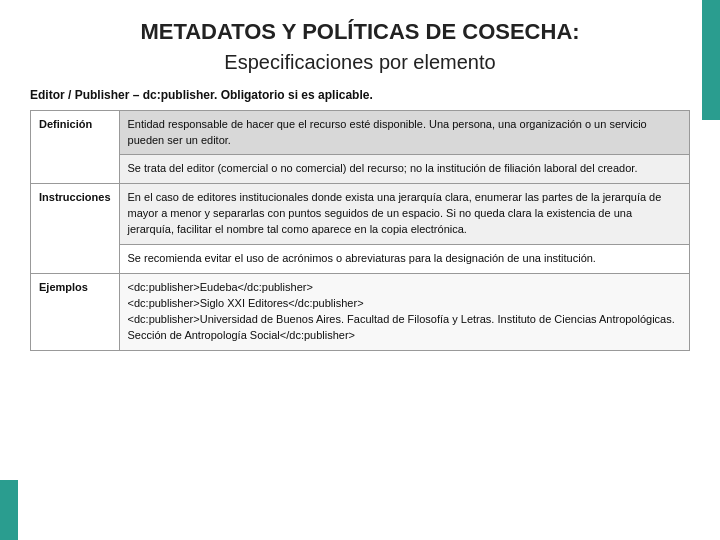  Describe the element at coordinates (360, 214) in the screenshot. I see `table-row: Instrucciones En el caso de editores ins…` at that location.